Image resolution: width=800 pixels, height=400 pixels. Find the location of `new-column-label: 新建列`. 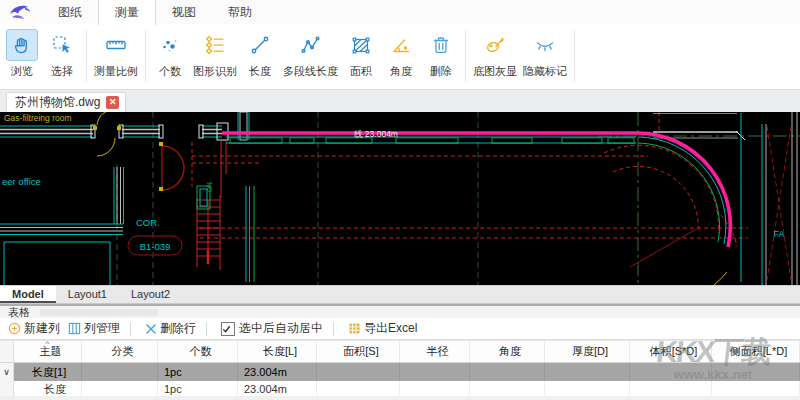

new-column-label: 新建列 is located at coordinates (42, 328).